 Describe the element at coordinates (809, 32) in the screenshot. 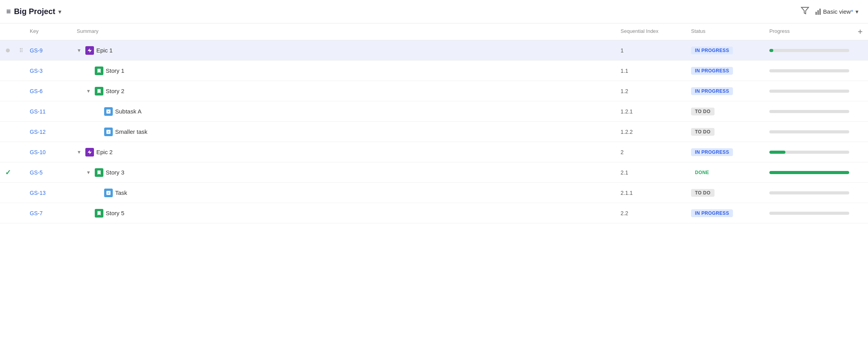

I see `header-progress: Progress` at that location.